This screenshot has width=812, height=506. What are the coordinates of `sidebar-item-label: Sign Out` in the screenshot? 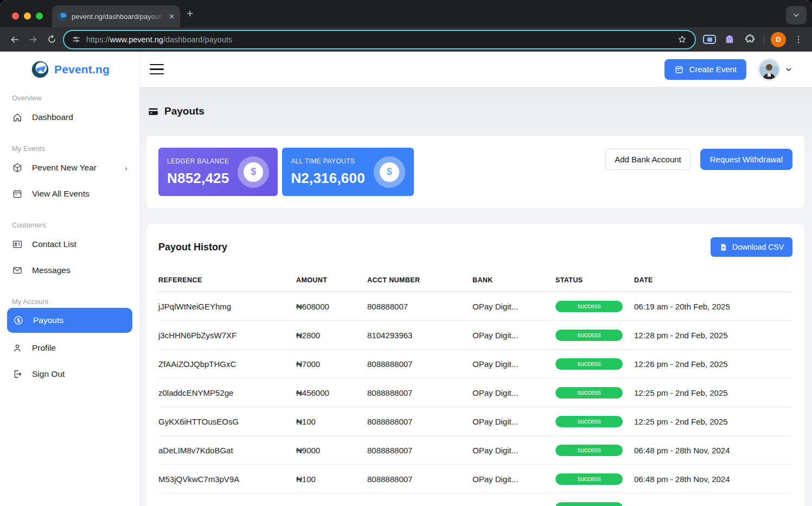 It's located at (80, 374).